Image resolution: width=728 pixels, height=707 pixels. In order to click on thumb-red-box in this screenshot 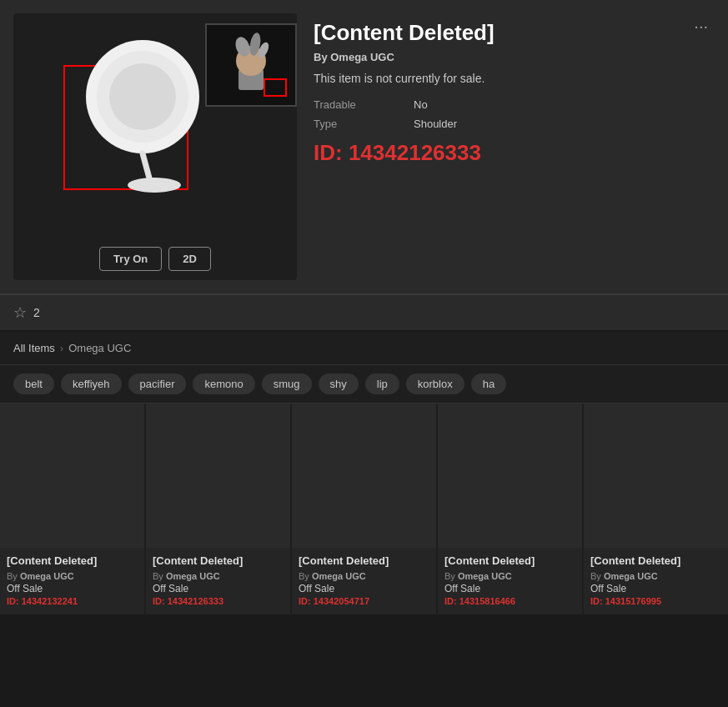, I will do `click(275, 88)`.